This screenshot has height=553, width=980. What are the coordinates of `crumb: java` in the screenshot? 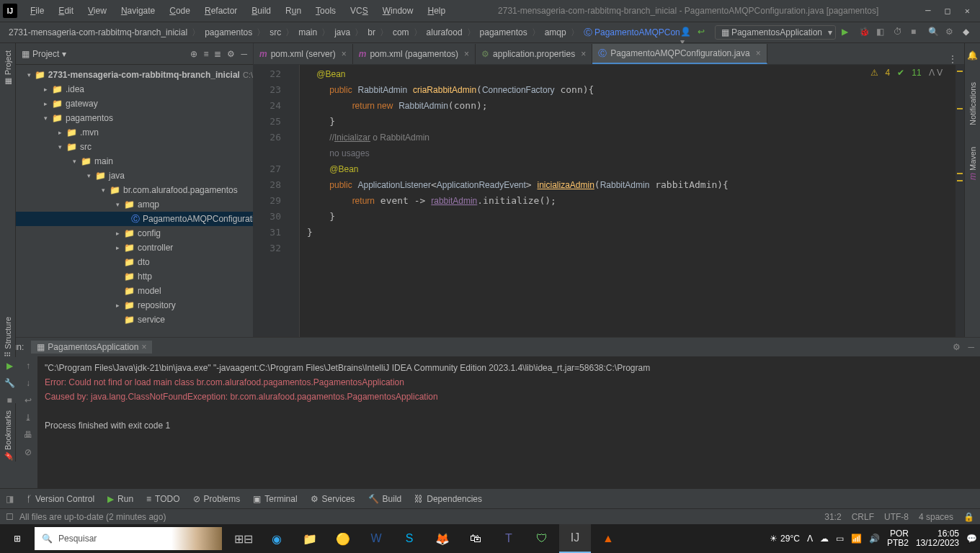 It's located at (342, 32).